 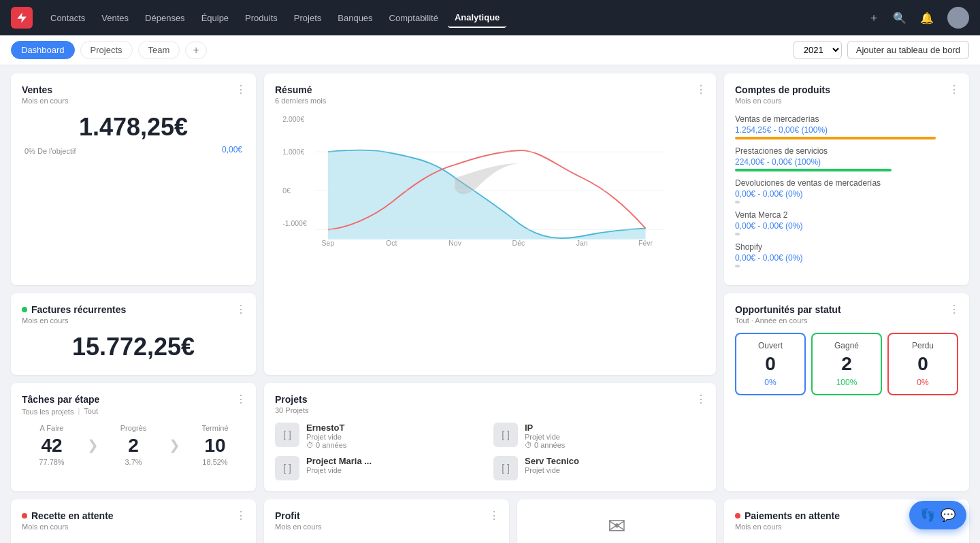 I want to click on comptes-card: Comptes de produits Mois en cours ⋮ Vent…, so click(x=847, y=180).